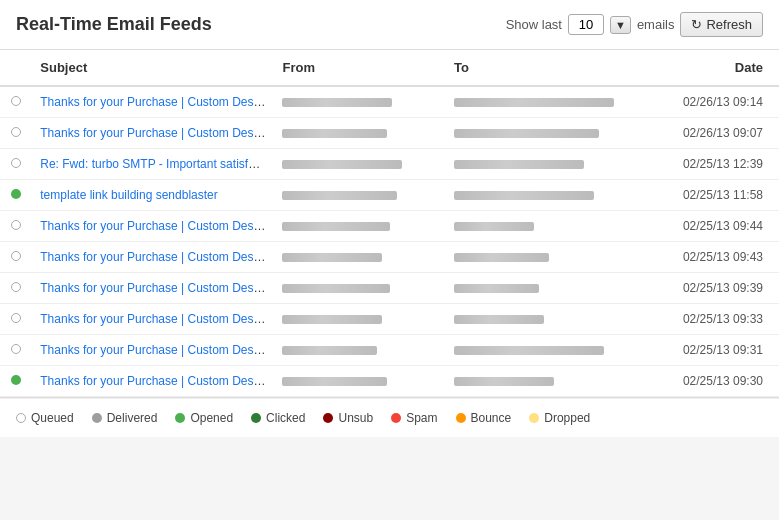 The image size is (779, 520). What do you see at coordinates (390, 25) in the screenshot?
I see `page-header: Real-Time Email Feeds Show last ▼ emails…` at bounding box center [390, 25].